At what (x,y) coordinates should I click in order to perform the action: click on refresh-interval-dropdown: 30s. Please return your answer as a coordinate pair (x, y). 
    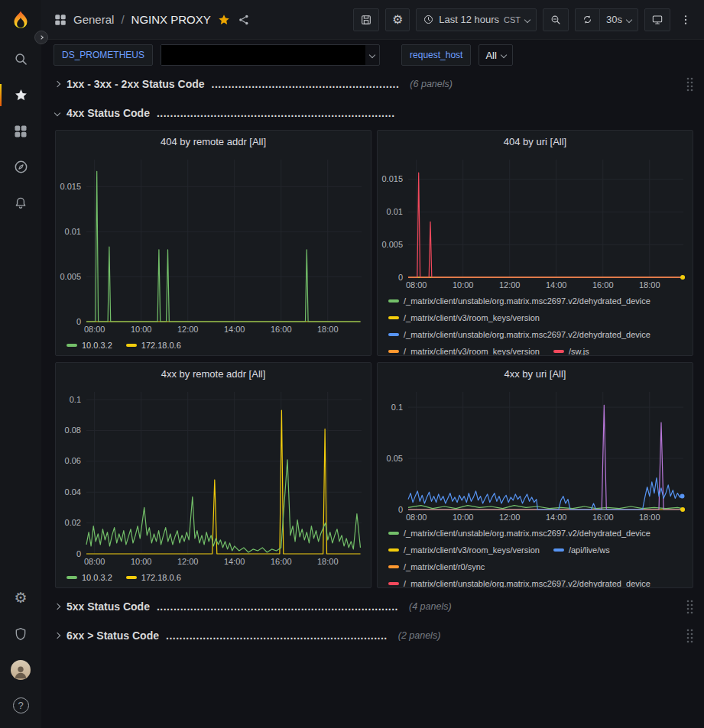
    Looking at the image, I should click on (619, 20).